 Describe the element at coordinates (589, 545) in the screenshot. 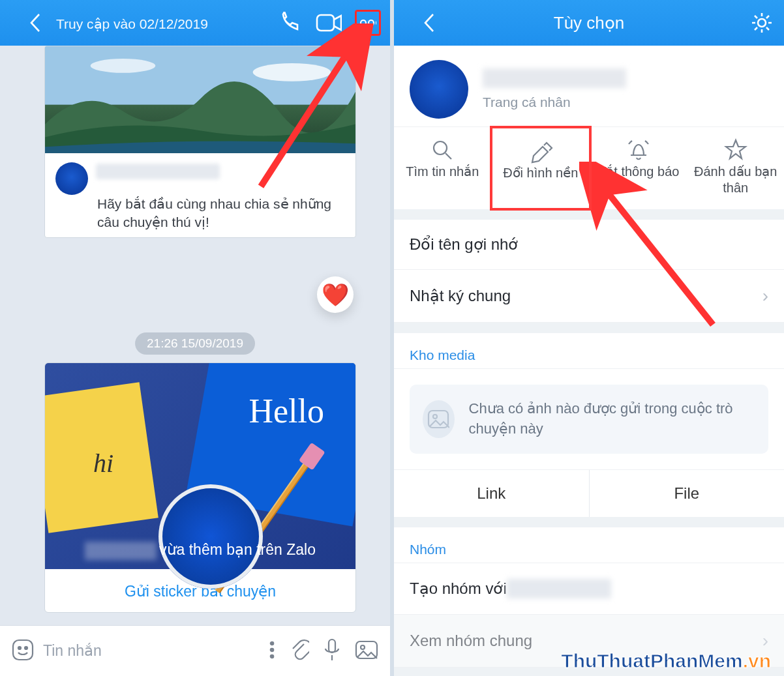

I see `group-section-title: Nhóm` at that location.